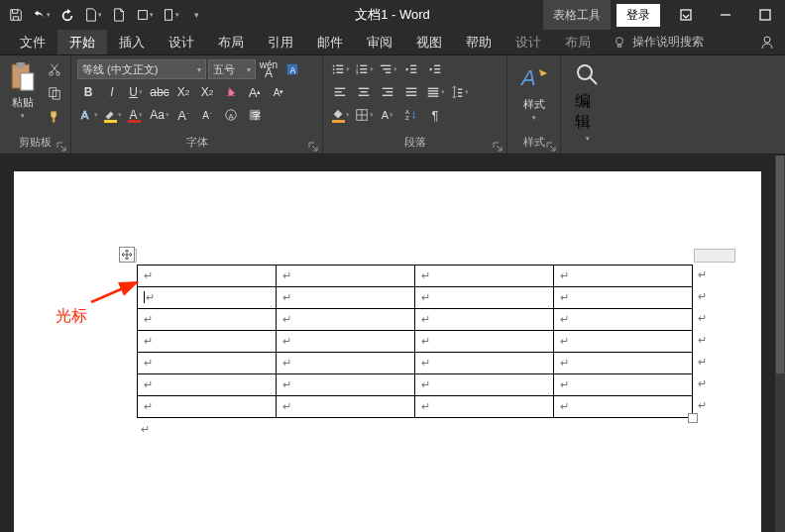  I want to click on tab-review: 审阅, so click(380, 42).